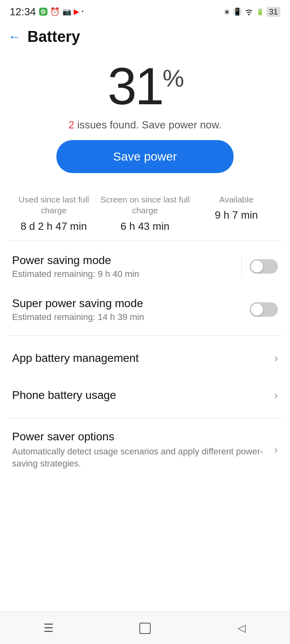 This screenshot has width=290, height=644. What do you see at coordinates (54, 226) in the screenshot?
I see `stat-used-value: 8 d 2 h 47 min` at bounding box center [54, 226].